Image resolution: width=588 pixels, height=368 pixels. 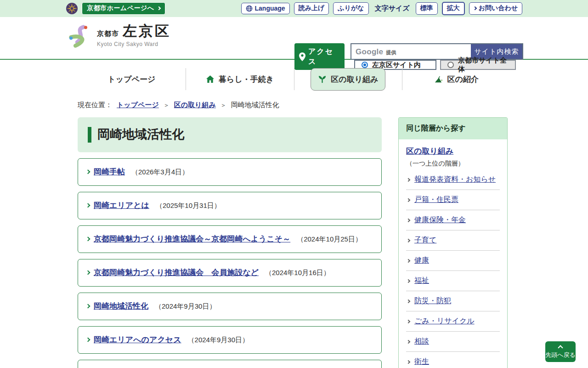 I want to click on back-to-top-label: 先頭へ戻る, so click(x=560, y=355).